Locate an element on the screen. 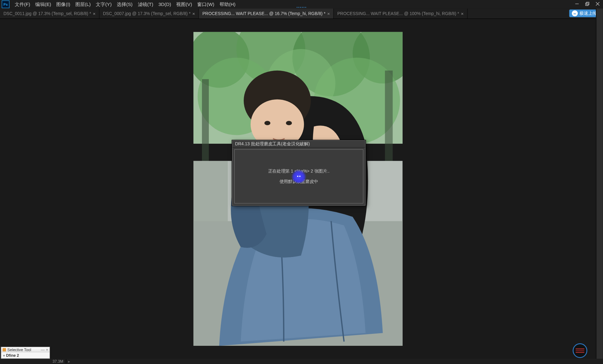 The height and width of the screenshot is (364, 603). upload-label: 极速上传 is located at coordinates (588, 13).